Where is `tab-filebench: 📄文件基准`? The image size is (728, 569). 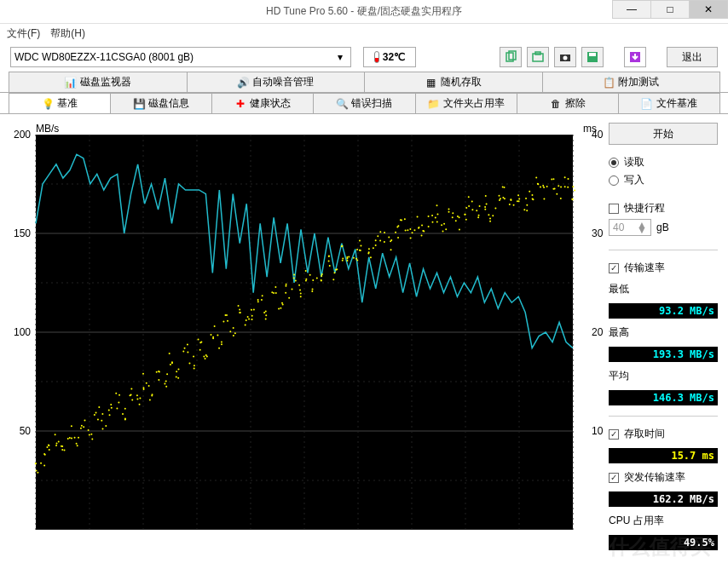 tab-filebench: 📄文件基准 is located at coordinates (669, 103).